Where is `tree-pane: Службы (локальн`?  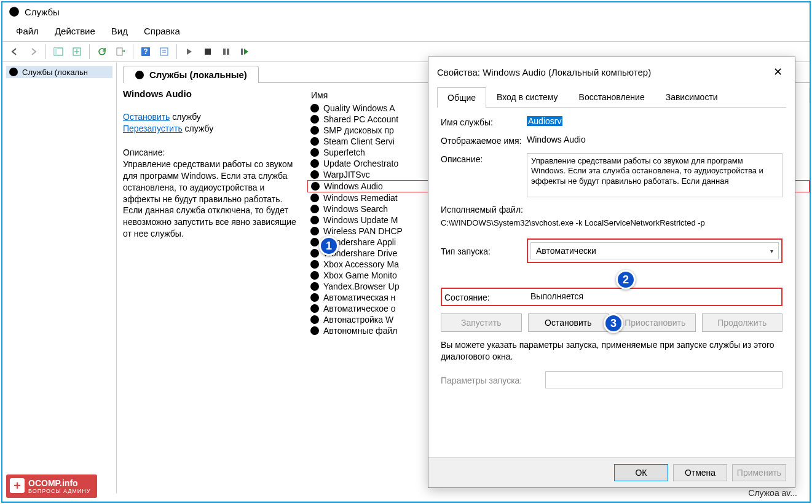 tree-pane: Службы (локальн is located at coordinates (60, 278).